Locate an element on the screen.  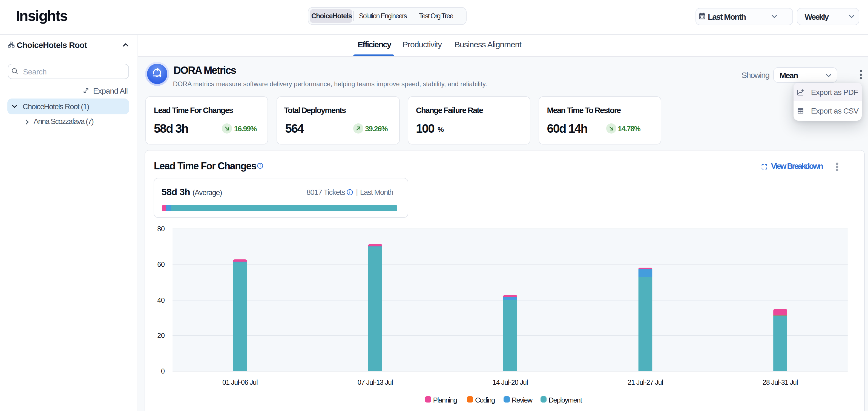
svg-text: 40 is located at coordinates (161, 300).